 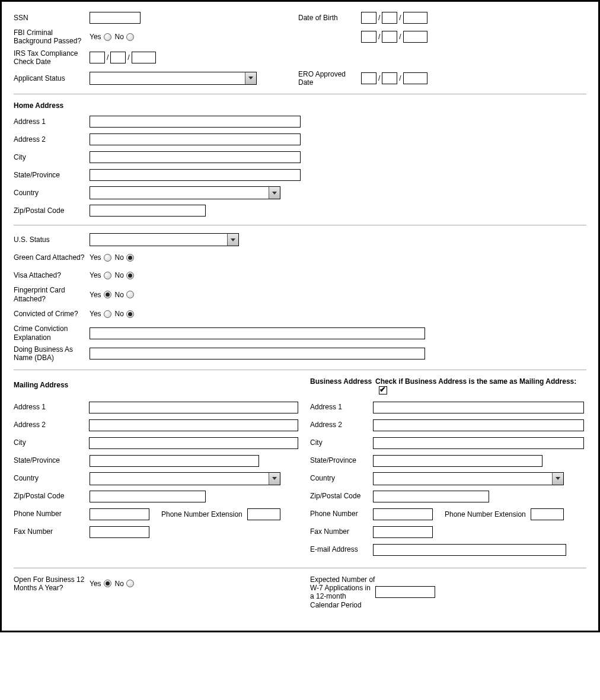 I want to click on open12-yes-radio, so click(x=108, y=584).